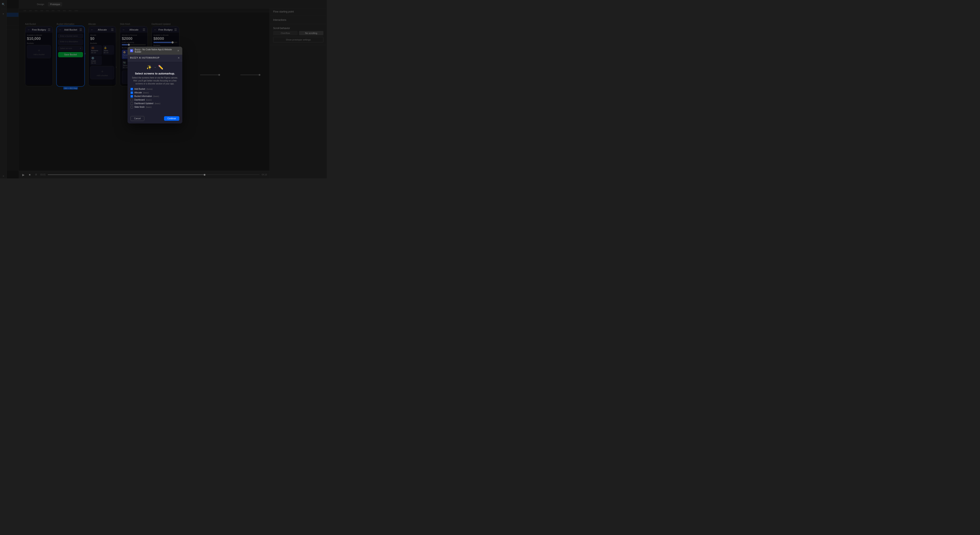 The height and width of the screenshot is (535, 980). I want to click on wand-icon: ✨, so click(149, 67).